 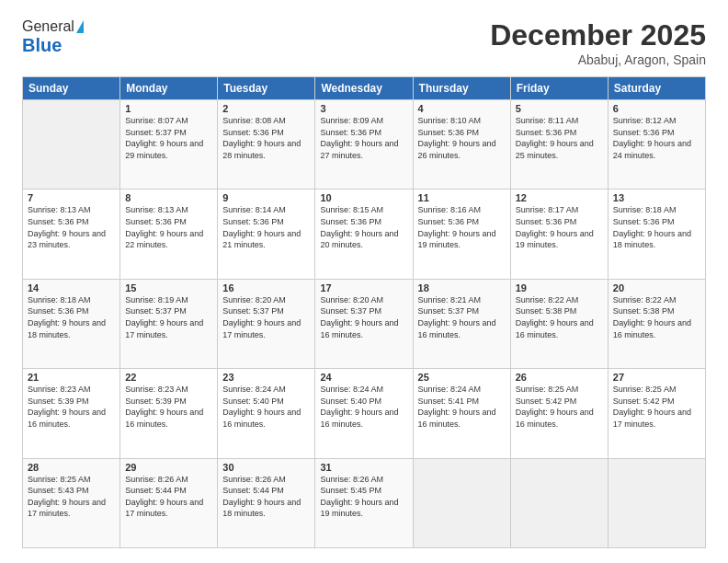 I want to click on day-info: Sunrise: 8:07 AMSunset: 5:37 PMDaylight:…, so click(x=169, y=138).